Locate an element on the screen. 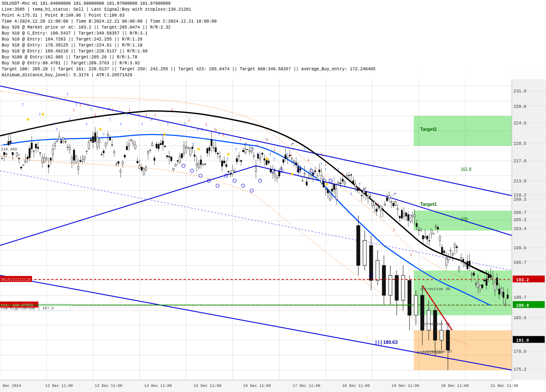 The width and height of the screenshot is (546, 392). header-line7: Buy %10 @ Entry: 184.7263 || Target:242.… is located at coordinates (273, 40).